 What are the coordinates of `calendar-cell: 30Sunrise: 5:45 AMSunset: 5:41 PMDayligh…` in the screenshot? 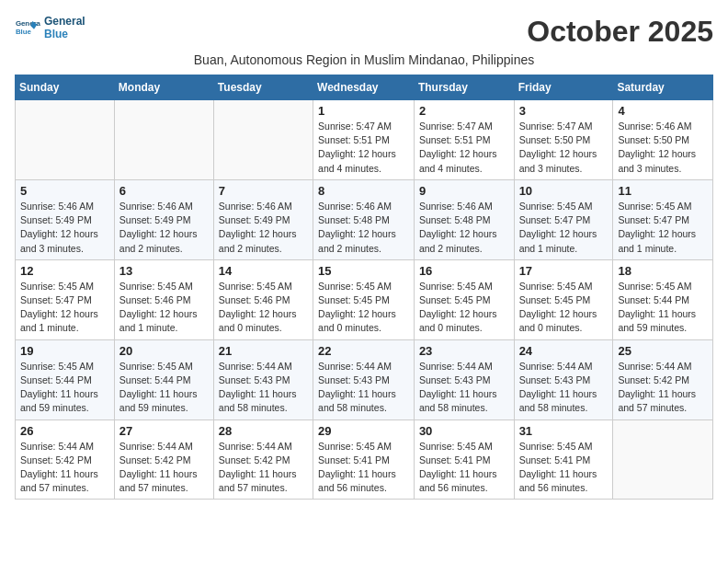 It's located at (463, 460).